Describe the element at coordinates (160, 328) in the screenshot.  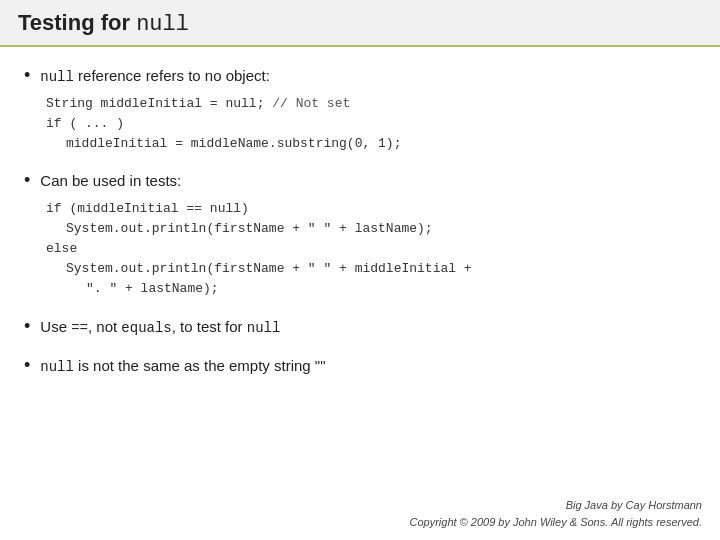
I see `bullet-text-3: Use ==, not equals, to test for null` at that location.